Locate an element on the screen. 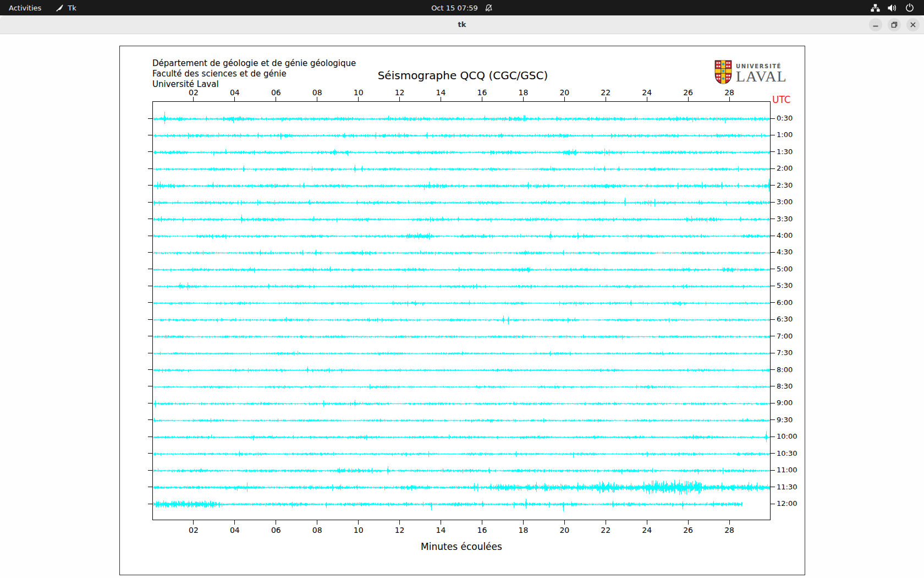 The height and width of the screenshot is (578, 924). logo-text-laval: LAVAL is located at coordinates (761, 77).